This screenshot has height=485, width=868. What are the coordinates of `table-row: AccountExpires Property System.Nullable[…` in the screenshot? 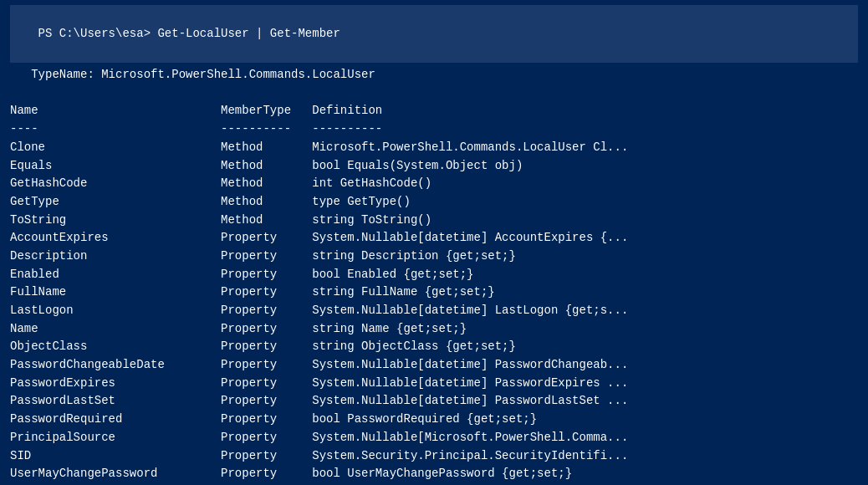 It's located at (434, 238).